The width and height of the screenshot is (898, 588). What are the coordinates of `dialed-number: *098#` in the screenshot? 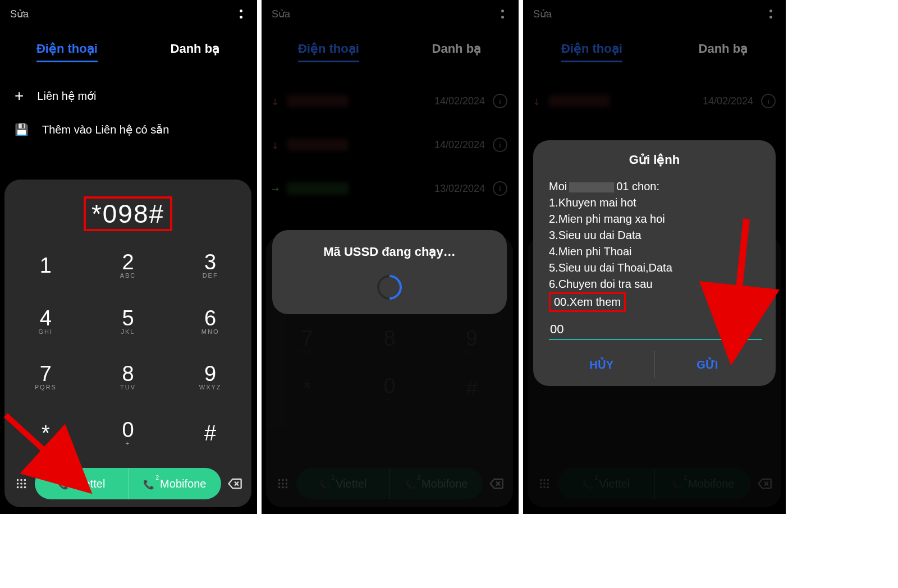 It's located at (128, 214).